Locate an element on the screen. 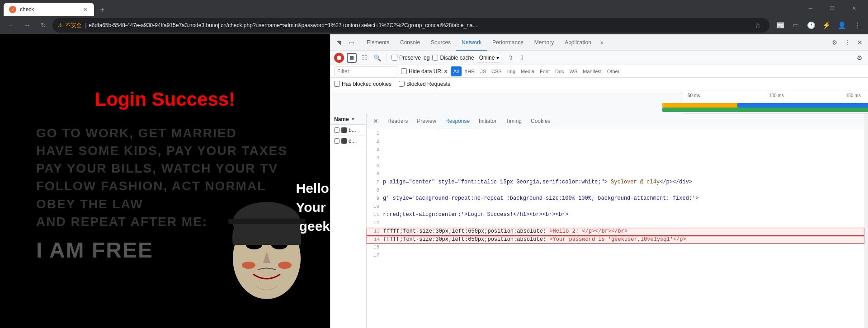 Image resolution: width=868 pixels, height=328 pixels. extensions-icon: ⚡ is located at coordinates (826, 25).